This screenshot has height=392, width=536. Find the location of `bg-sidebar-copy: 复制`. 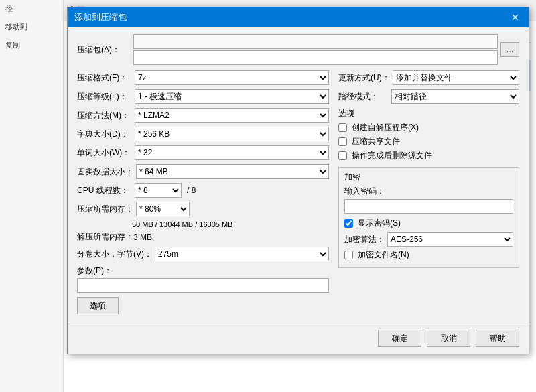

bg-sidebar-copy: 复制 is located at coordinates (31, 46).